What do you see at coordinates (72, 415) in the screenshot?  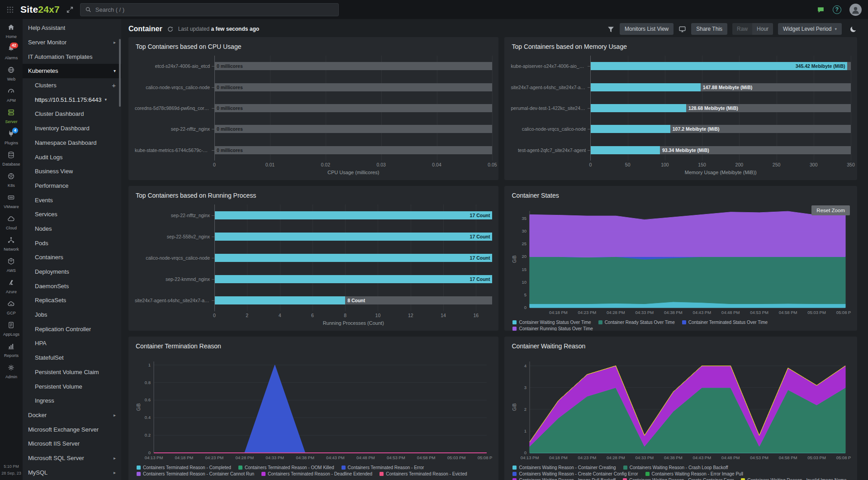 I see `sidebar-item-docker: Docker▸` at bounding box center [72, 415].